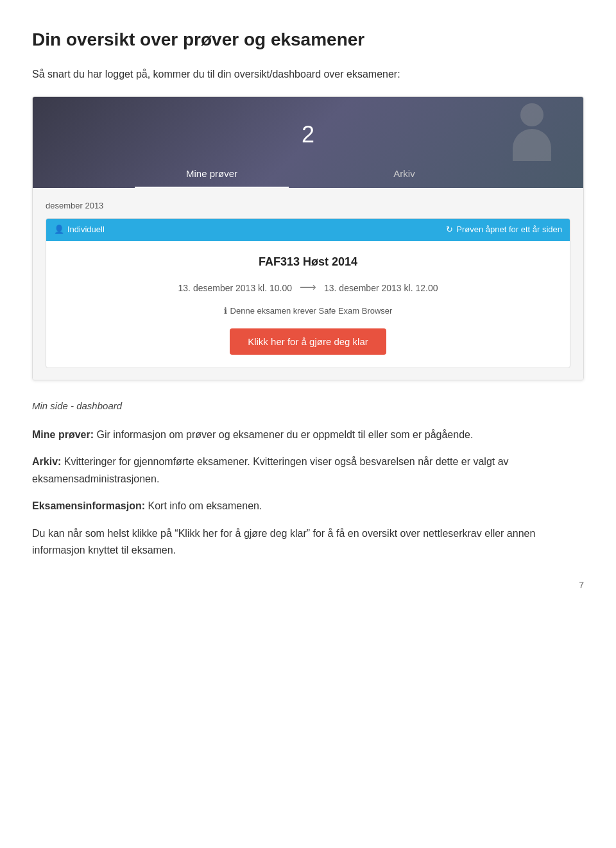 This screenshot has height=848, width=616. Describe the element at coordinates (308, 493) in the screenshot. I see `descriptions-container: Mine prøver: Gir informasjon om prøver o…` at that location.